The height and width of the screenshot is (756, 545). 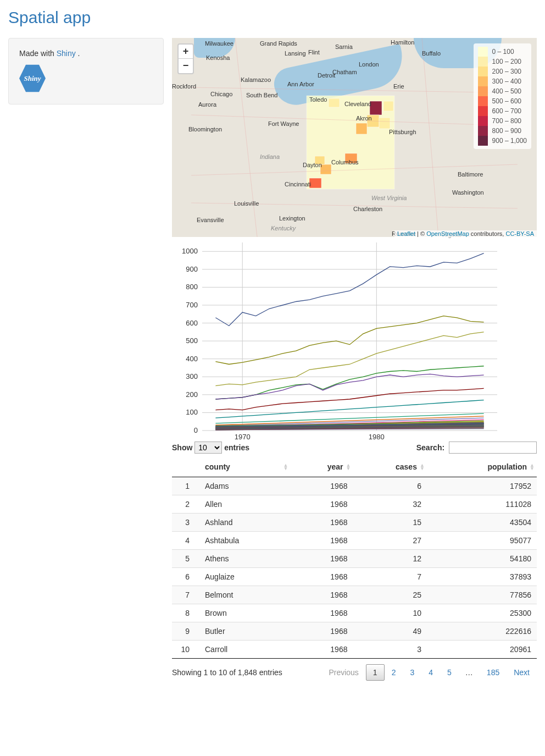 What do you see at coordinates (477, 448) in the screenshot?
I see `search-label: Search:` at bounding box center [477, 448].